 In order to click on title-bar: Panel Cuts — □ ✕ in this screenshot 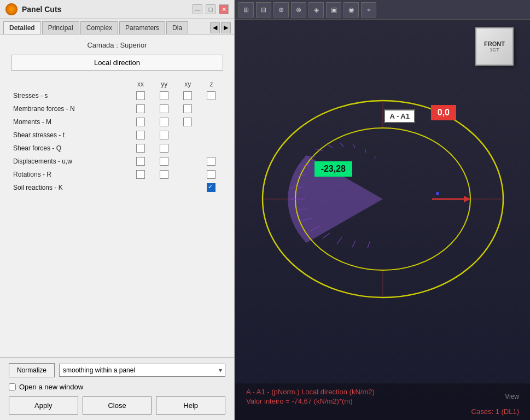, I will do `click(117, 10)`.